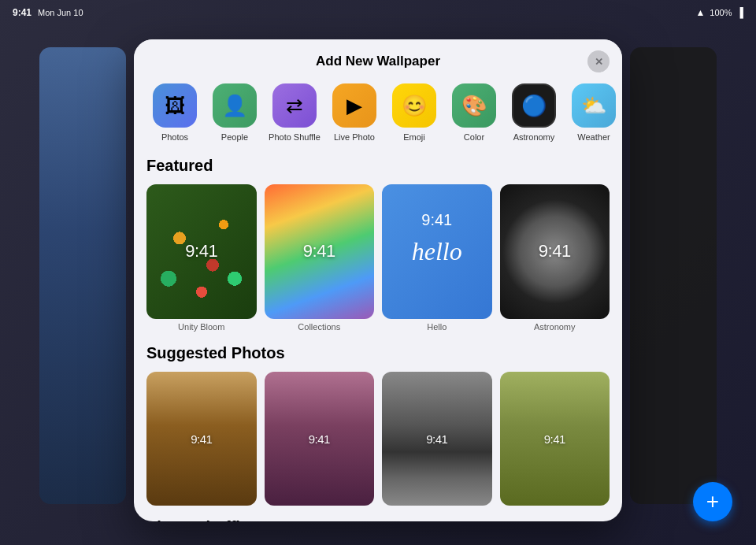 The image size is (756, 545). I want to click on category-icon-live: ▶, so click(354, 106).